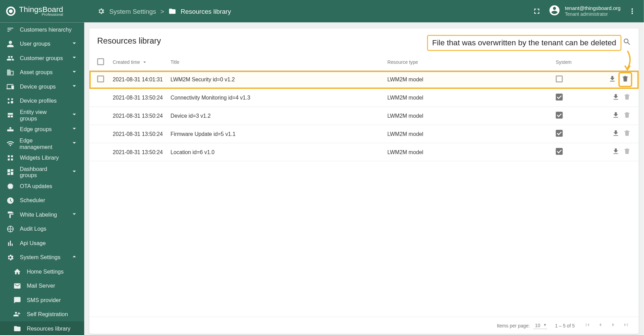  Describe the element at coordinates (133, 11) in the screenshot. I see `breadcrumb-parent: System Settings` at that location.